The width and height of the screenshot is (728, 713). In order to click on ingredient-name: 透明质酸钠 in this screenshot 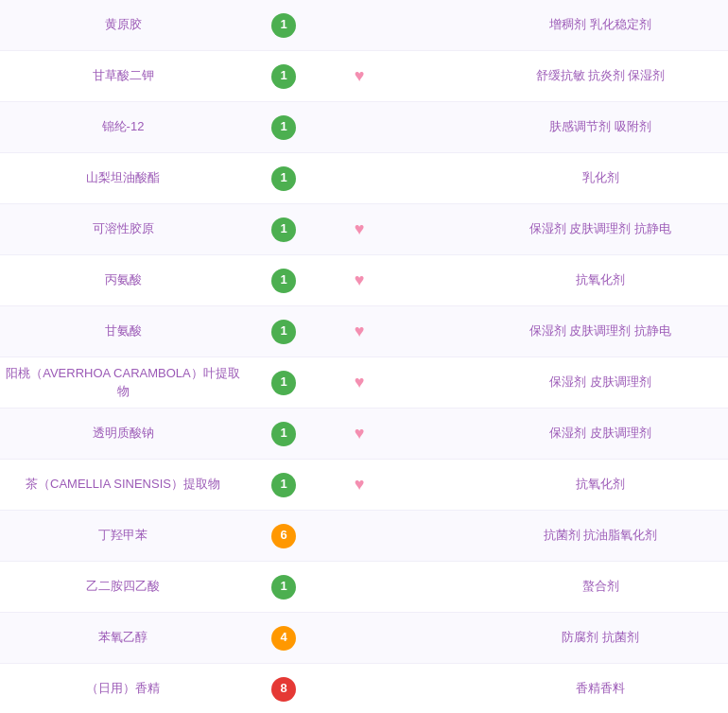, I will do `click(123, 433)`.